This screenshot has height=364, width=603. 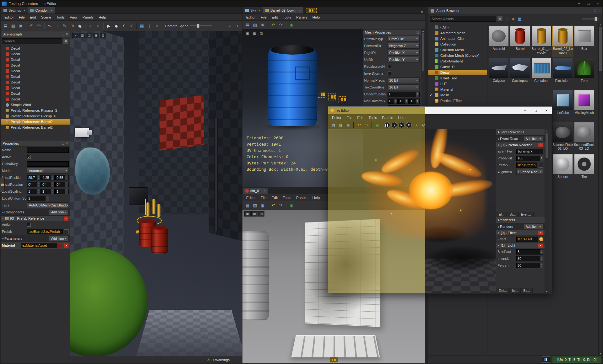 What do you see at coordinates (142, 26) in the screenshot?
I see `grid-toggle-button: ▦` at bounding box center [142, 26].